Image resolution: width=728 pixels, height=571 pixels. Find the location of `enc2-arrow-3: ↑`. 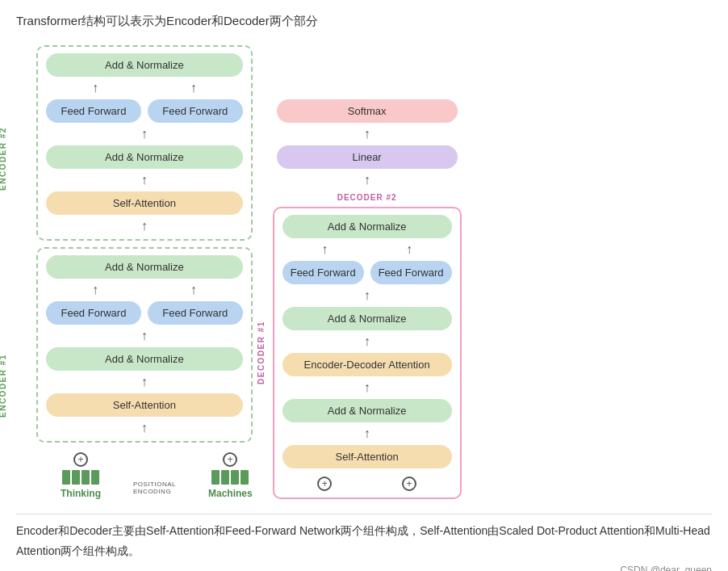

enc2-arrow-3: ↑ is located at coordinates (144, 180).